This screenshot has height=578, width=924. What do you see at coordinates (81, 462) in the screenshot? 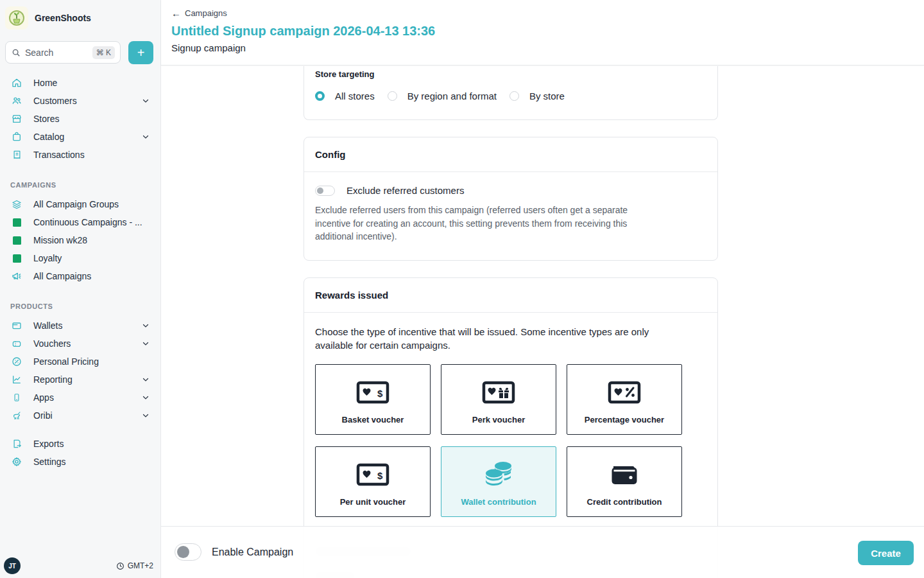
I see `sidebar-item-settings: Settings` at bounding box center [81, 462].